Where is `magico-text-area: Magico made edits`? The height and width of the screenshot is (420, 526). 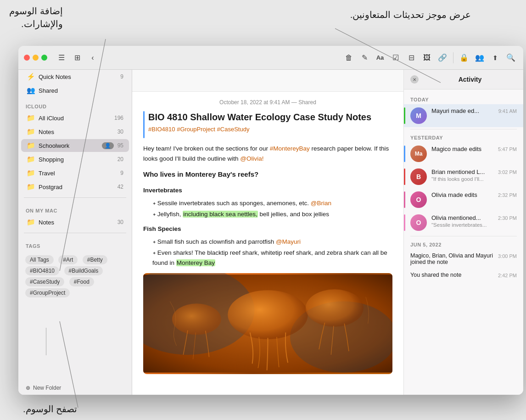 magico-text-area: Magico made edits is located at coordinates (463, 149).